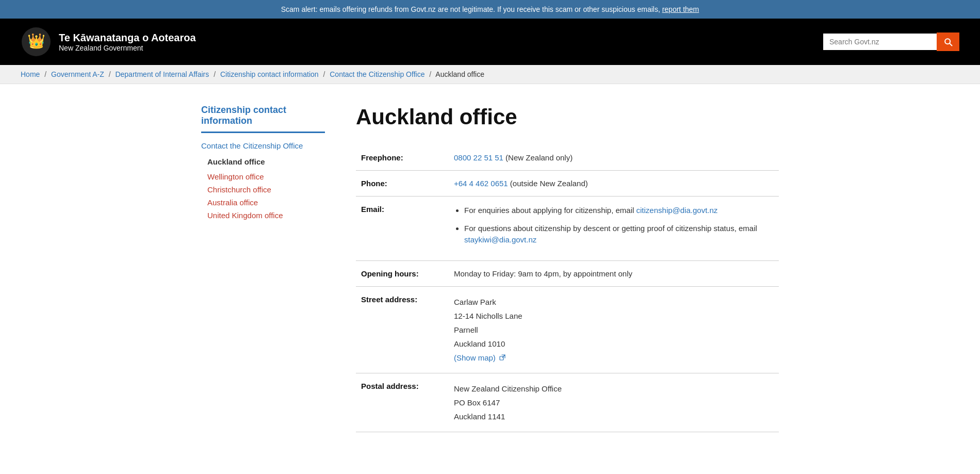 The width and height of the screenshot is (980, 474). What do you see at coordinates (377, 74) in the screenshot?
I see `breadcrumb-contact-office: Contact the Citizenship Office` at bounding box center [377, 74].